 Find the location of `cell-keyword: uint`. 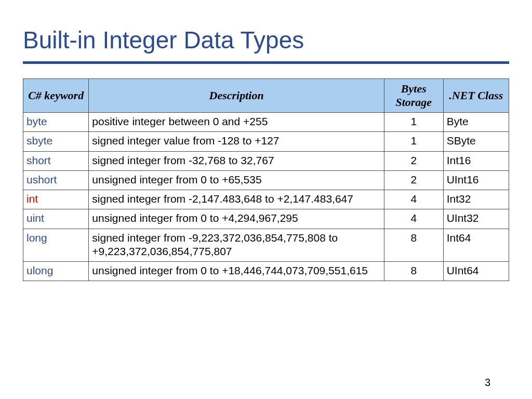

cell-keyword: uint is located at coordinates (56, 219).